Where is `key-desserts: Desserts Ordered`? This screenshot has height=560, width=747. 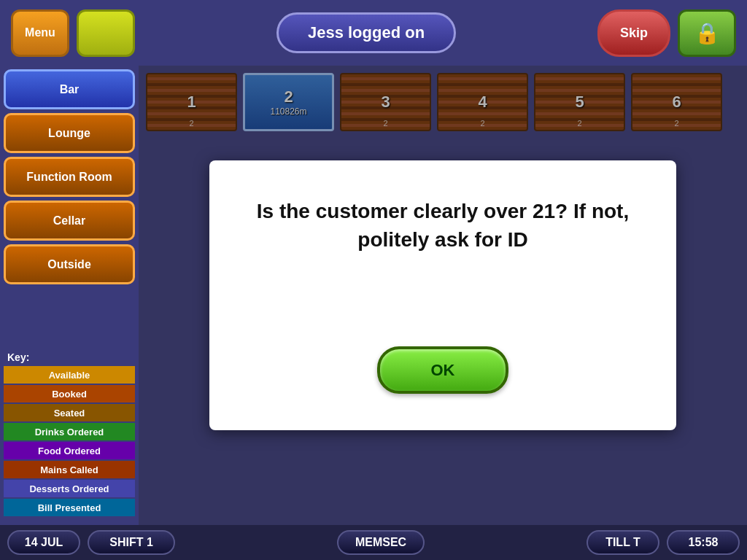
key-desserts: Desserts Ordered is located at coordinates (69, 489).